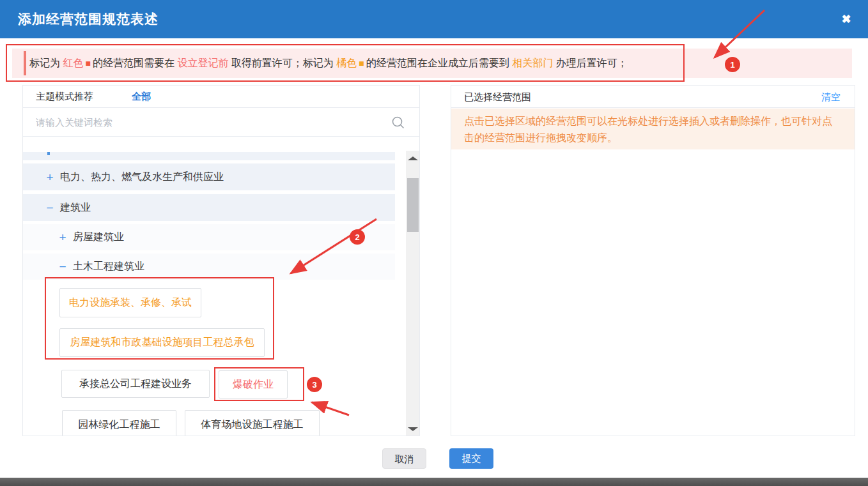 This screenshot has width=868, height=486. What do you see at coordinates (209, 177) in the screenshot?
I see `tree-row: +电力、热力、燃气及水生产和供应业` at bounding box center [209, 177].